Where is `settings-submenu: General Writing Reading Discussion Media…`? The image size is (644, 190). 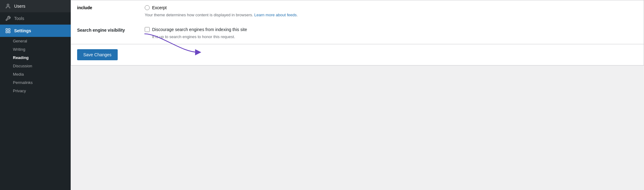
settings-submenu: General Writing Reading Discussion Media… is located at coordinates (35, 66).